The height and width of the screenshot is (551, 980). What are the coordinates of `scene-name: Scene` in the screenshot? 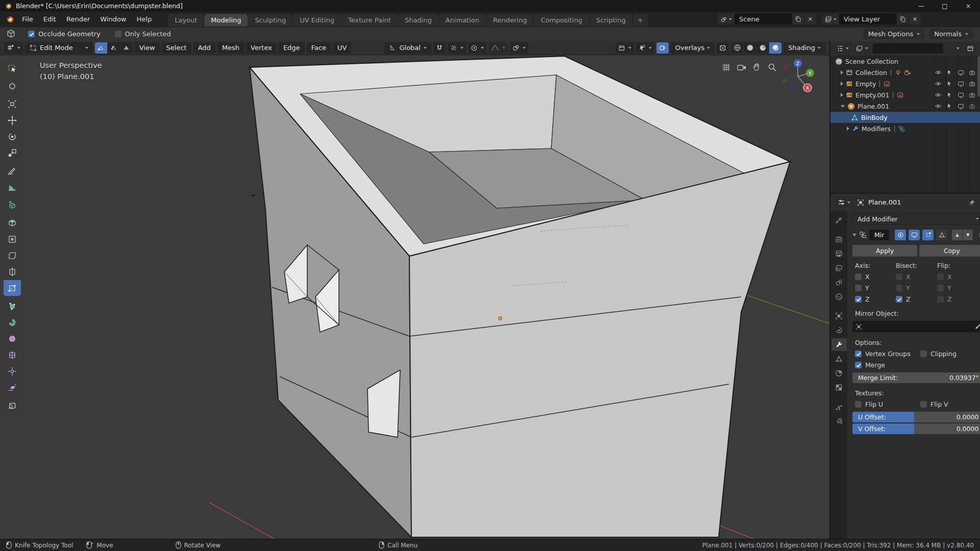 It's located at (764, 19).